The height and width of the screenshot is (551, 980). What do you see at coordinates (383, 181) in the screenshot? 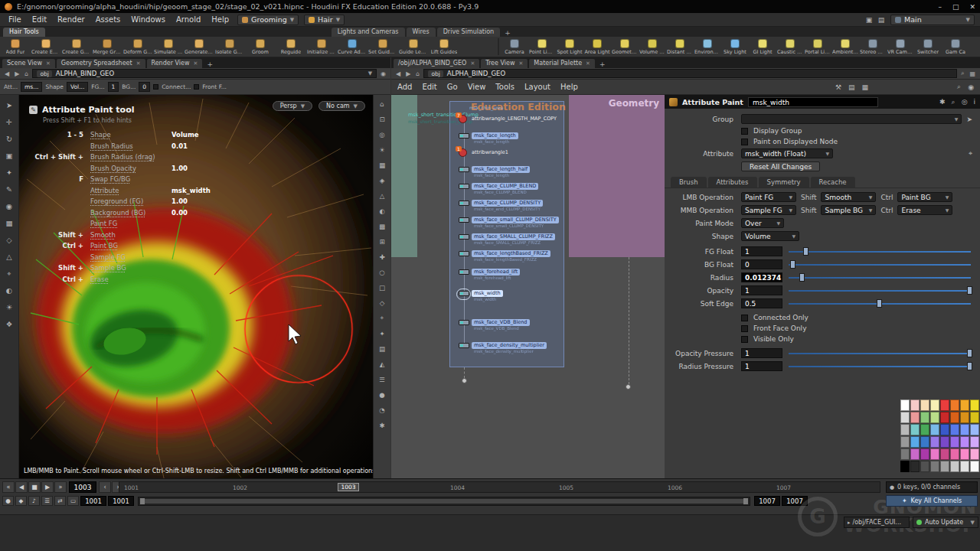
I see `snapping-icon: ◈` at bounding box center [383, 181].